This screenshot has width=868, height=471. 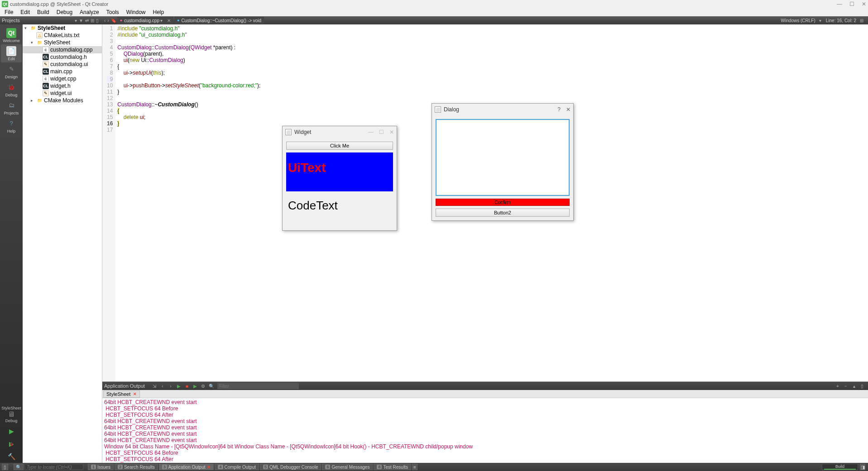 I want to click on output-minus-icon: −, so click(x=846, y=386).